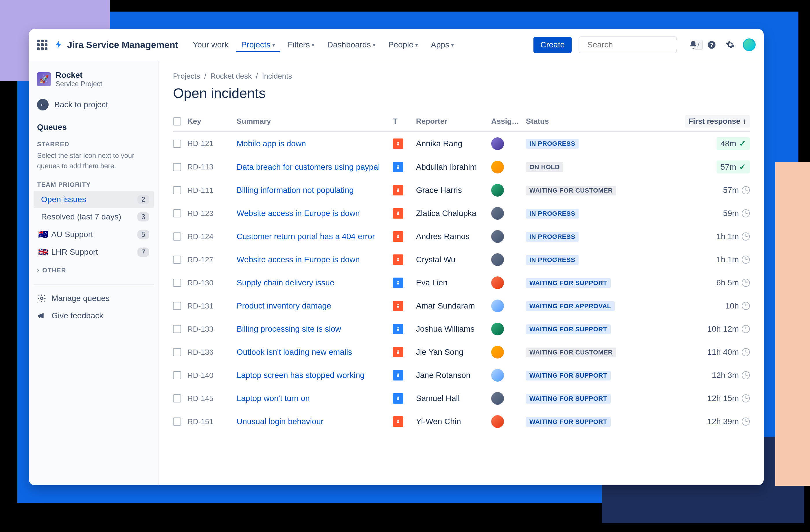  Describe the element at coordinates (545, 167) in the screenshot. I see `status-lozenge: ON HOLD` at that location.